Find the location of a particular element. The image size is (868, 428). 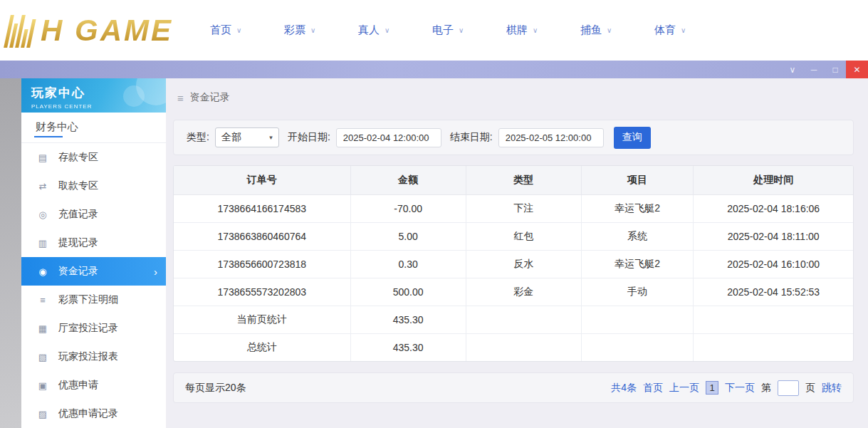

sidebar-item-label: 厅室投注记录 is located at coordinates (88, 328).